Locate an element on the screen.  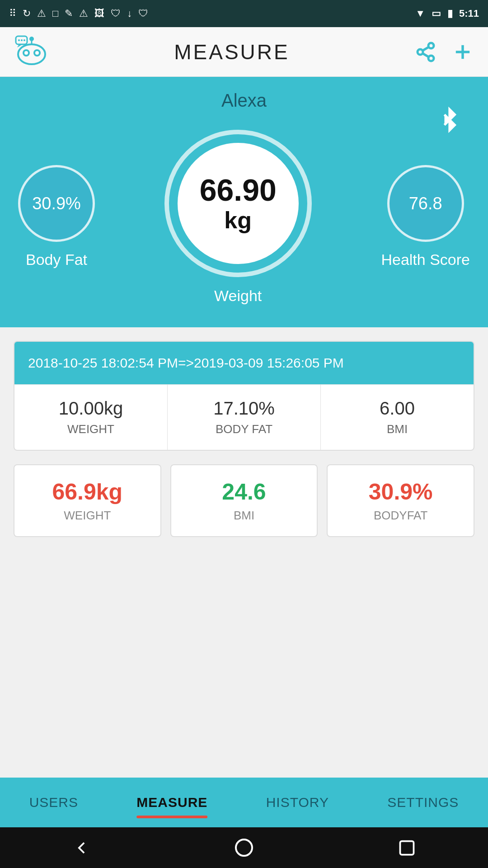
home-button is located at coordinates (244, 848).